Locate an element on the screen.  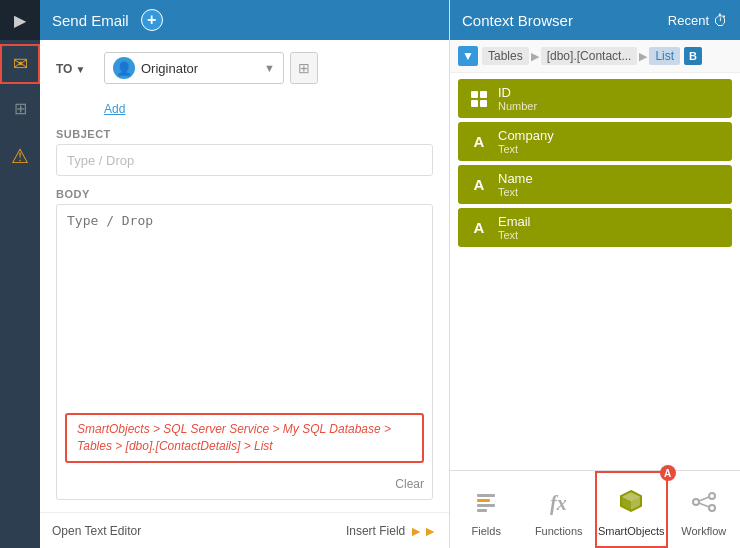
main-header: Send Email + is located at coordinates (244, 20).